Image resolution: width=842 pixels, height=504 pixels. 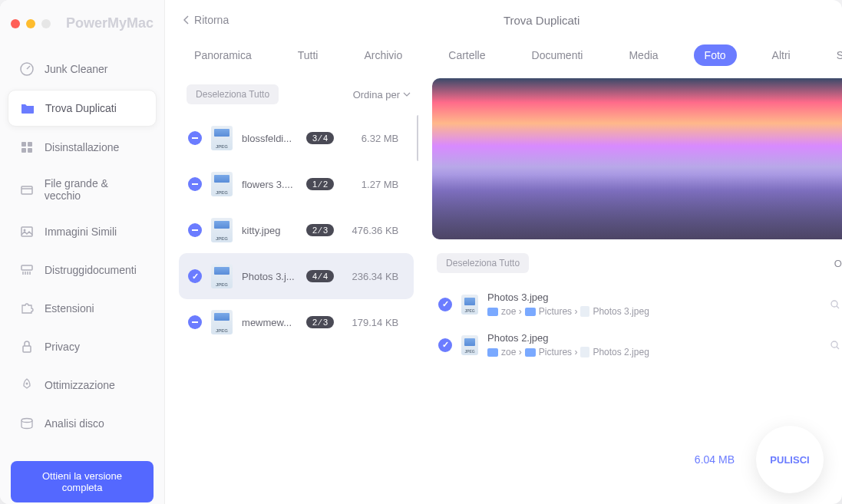 I want to click on sidebar-item-label: Trova Duplicati, so click(x=81, y=108).